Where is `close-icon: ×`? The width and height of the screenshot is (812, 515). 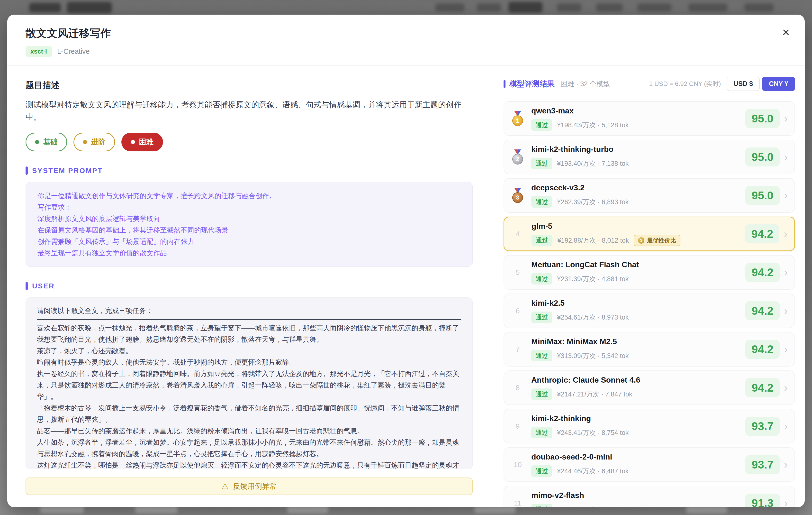
close-icon: × is located at coordinates (786, 32).